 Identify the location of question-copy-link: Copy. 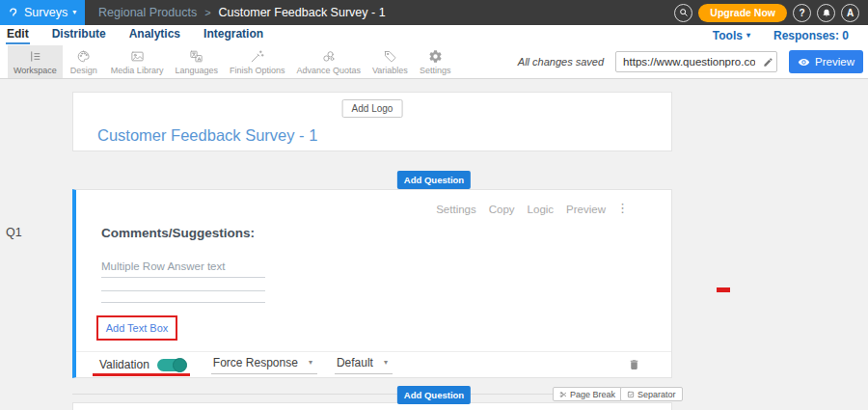
(502, 209).